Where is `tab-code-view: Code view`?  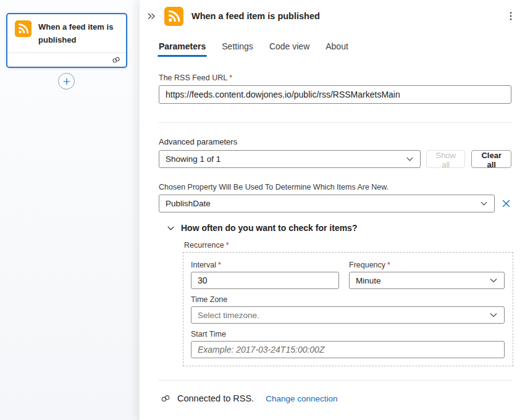
tab-code-view: Code view is located at coordinates (289, 49).